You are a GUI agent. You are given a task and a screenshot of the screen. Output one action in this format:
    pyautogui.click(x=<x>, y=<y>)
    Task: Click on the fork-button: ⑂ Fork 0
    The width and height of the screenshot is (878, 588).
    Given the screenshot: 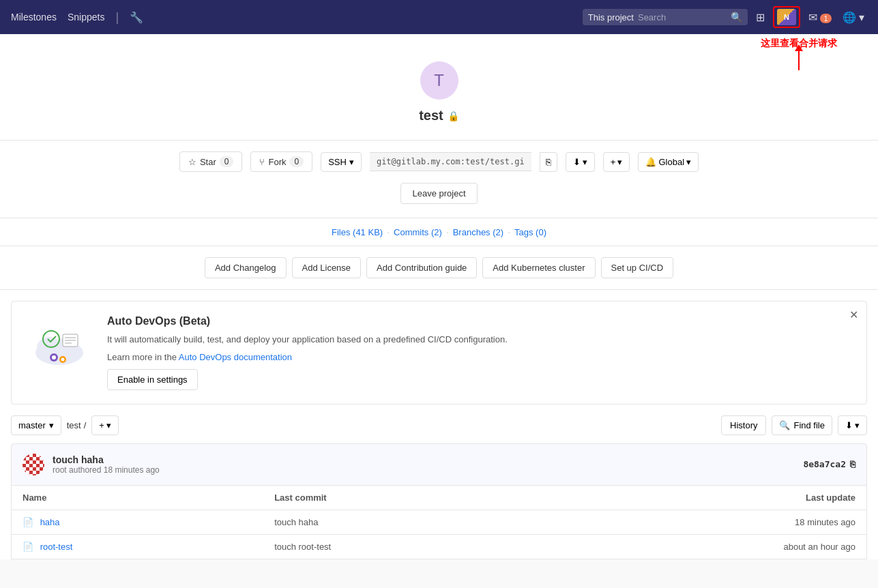 What is the action you would take?
    pyautogui.click(x=281, y=162)
    